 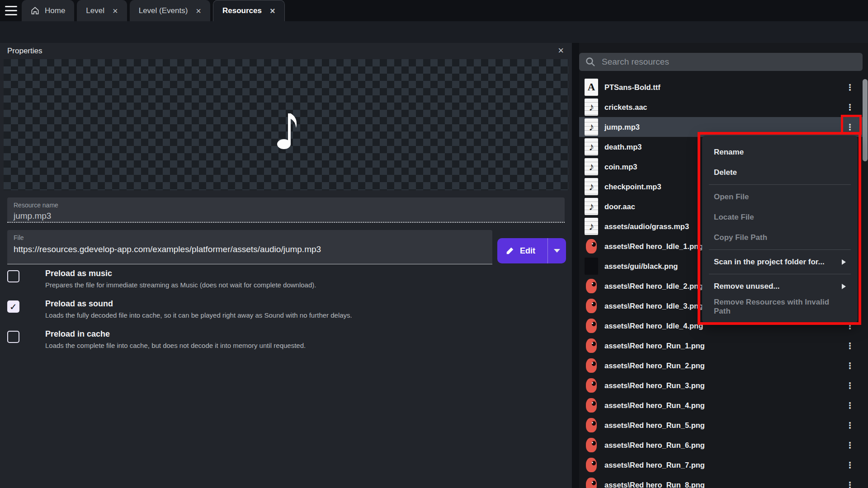 What do you see at coordinates (721, 465) in the screenshot?
I see `list-item: assets\Red hero_Run_7.png⋮` at bounding box center [721, 465].